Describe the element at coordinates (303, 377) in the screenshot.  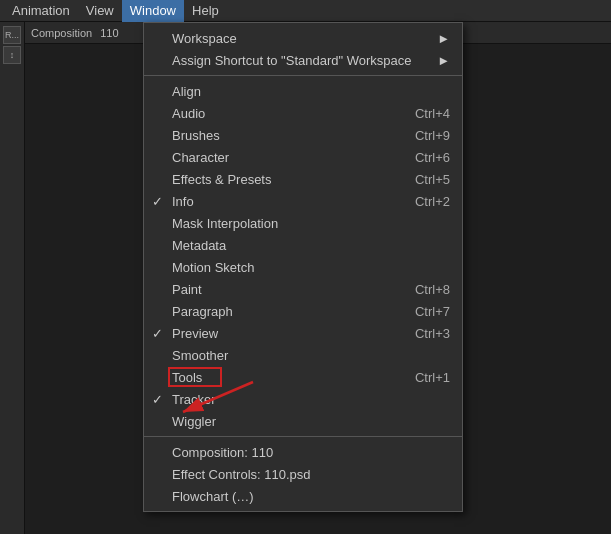
I see `menu-row-tools: Tools Ctrl+1` at that location.